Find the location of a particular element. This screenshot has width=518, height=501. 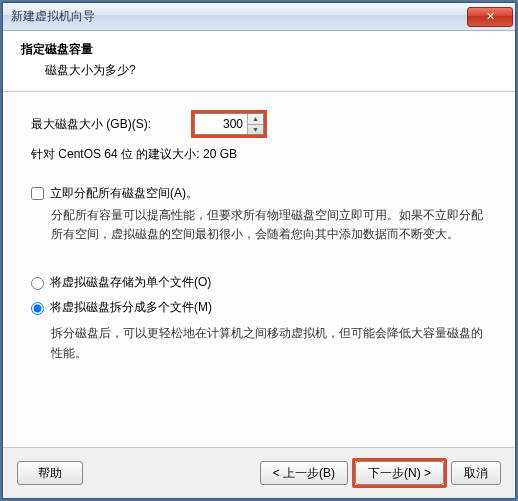

wizard-header: 指定磁盘容量 磁盘大小为多少? is located at coordinates (259, 62).